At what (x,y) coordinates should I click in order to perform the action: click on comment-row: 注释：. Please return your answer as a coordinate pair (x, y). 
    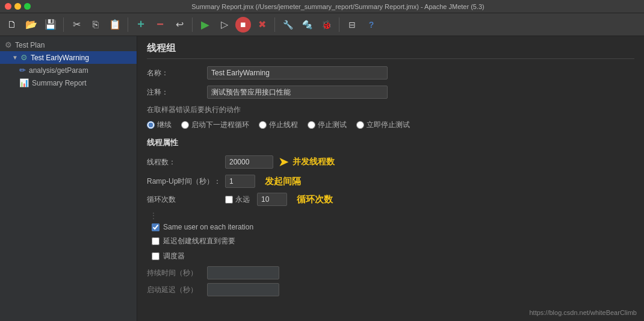
    Looking at the image, I should click on (391, 92).